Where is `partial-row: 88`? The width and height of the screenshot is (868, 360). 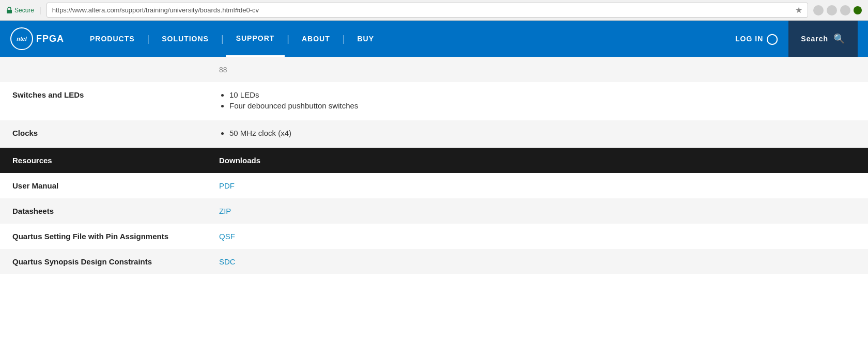 partial-row: 88 is located at coordinates (434, 69).